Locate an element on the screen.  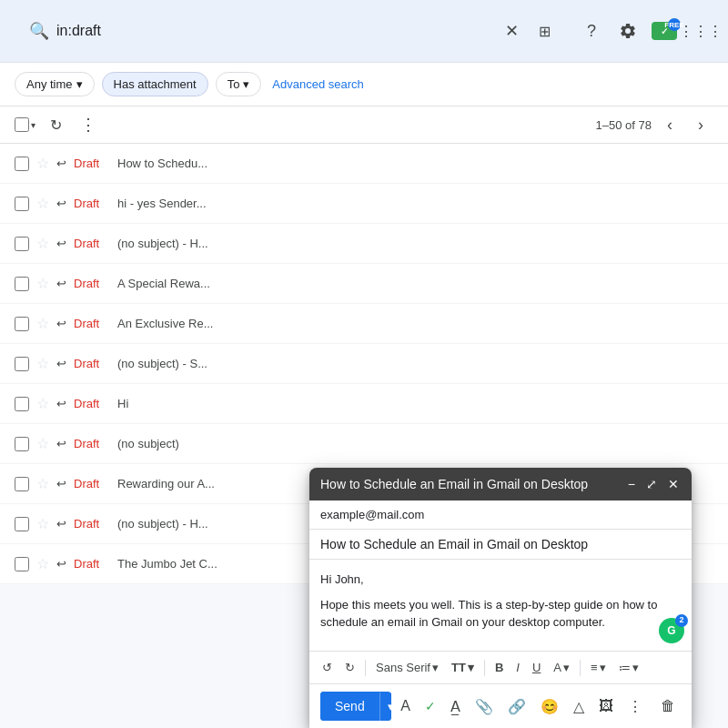
send-arrow-icon: ▾ is located at coordinates (389, 706).